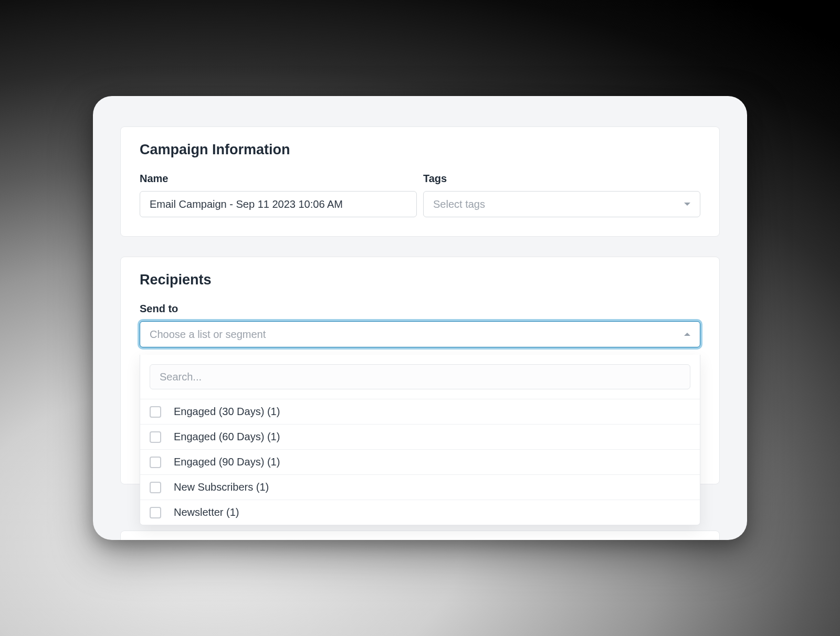 This screenshot has width=840, height=636. Describe the element at coordinates (420, 280) in the screenshot. I see `recipients-title: Recipients` at that location.